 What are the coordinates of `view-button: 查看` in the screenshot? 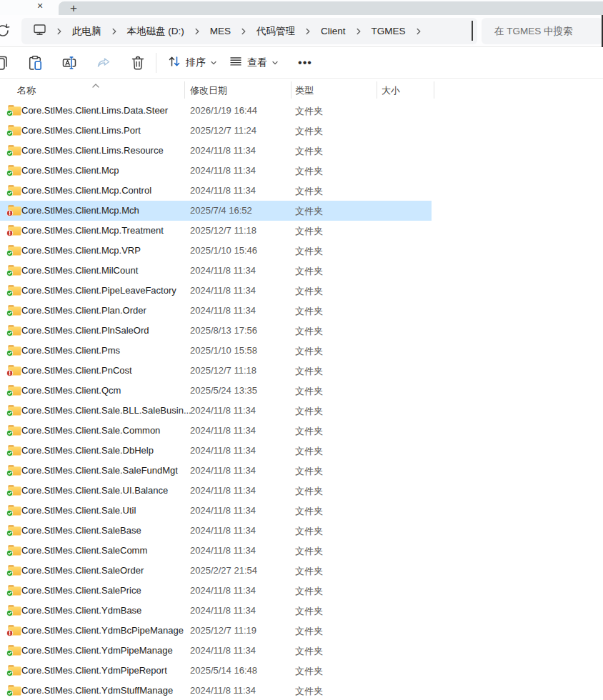 It's located at (254, 63).